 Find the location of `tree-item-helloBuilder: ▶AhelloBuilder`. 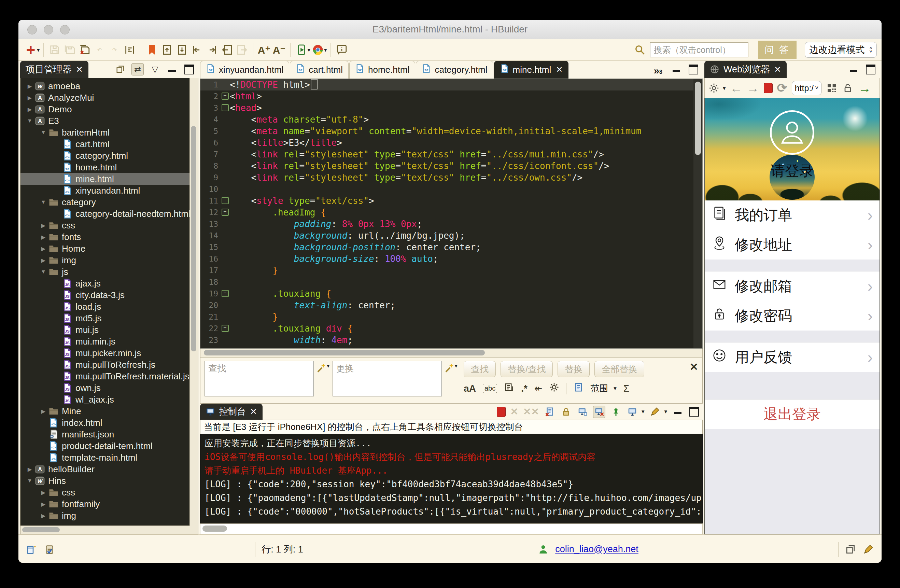

tree-item-helloBuilder: ▶AhelloBuilder is located at coordinates (109, 469).